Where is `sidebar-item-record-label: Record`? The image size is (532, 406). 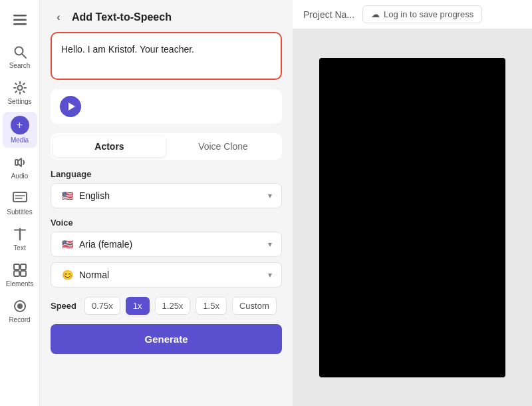
sidebar-item-record-label: Record is located at coordinates (19, 319).